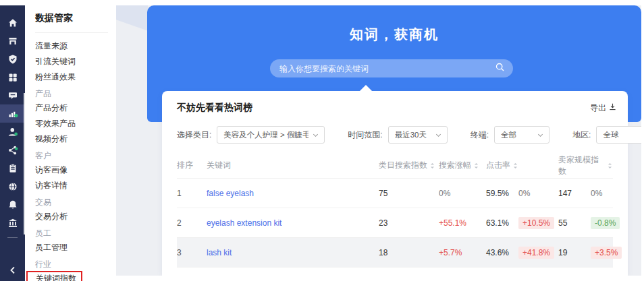 The width and height of the screenshot is (644, 281). Describe the element at coordinates (602, 193) in the screenshot. I see `seller-change-cell: 0%` at that location.